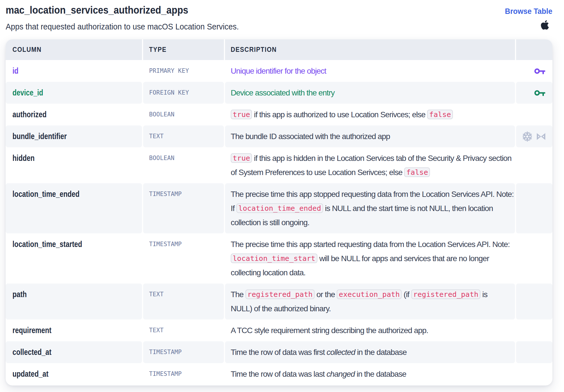  Describe the element at coordinates (29, 114) in the screenshot. I see `column-name-text: authorized` at that location.